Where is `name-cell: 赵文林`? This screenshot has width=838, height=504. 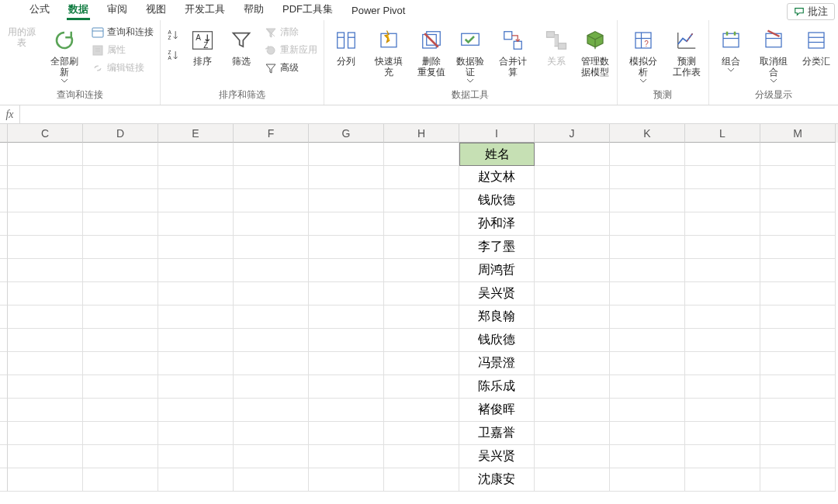
name-cell: 赵文林 is located at coordinates (497, 178).